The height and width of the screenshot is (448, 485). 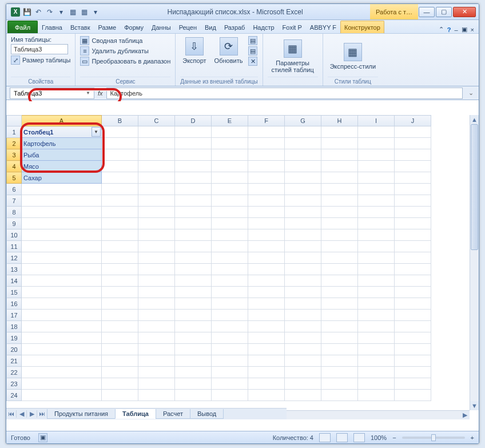 I want to click on row-header: 1, so click(x=14, y=132).